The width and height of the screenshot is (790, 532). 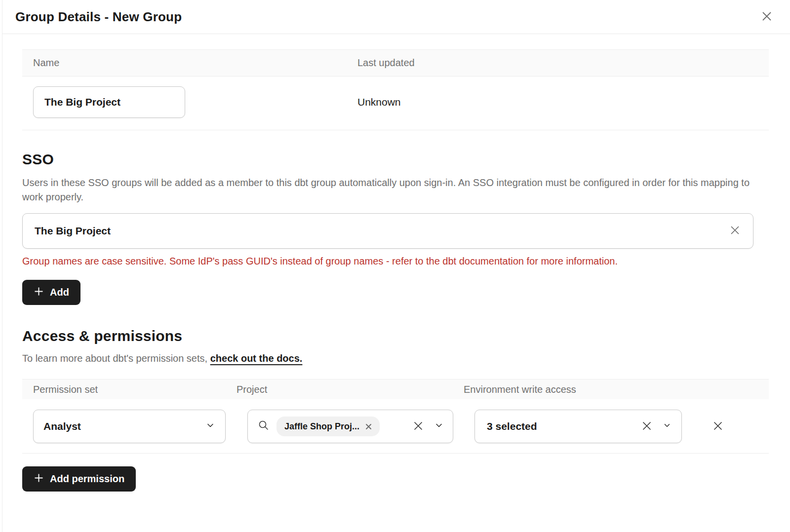 I want to click on sso-group-field, so click(x=388, y=231).